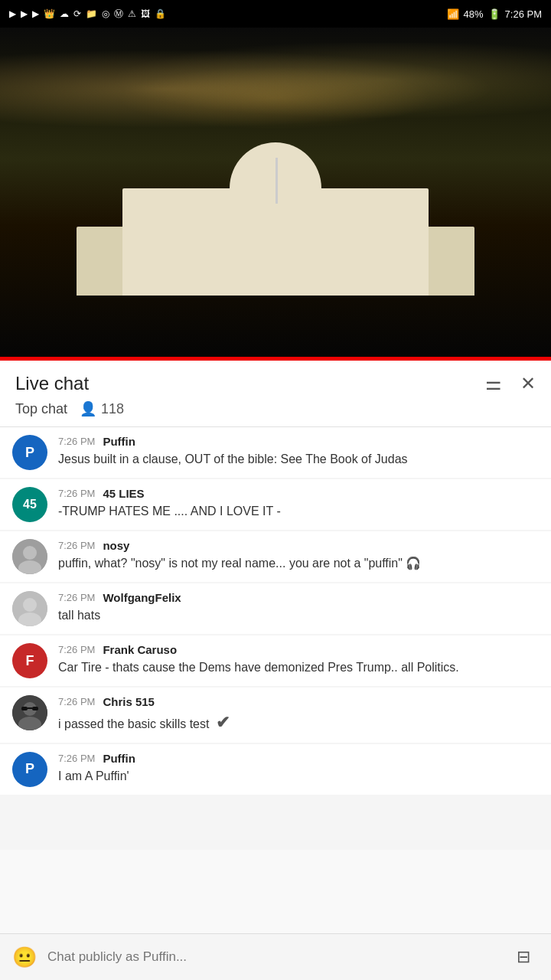 This screenshot has width=551, height=980. What do you see at coordinates (276, 89) in the screenshot?
I see `city-lights-bg` at bounding box center [276, 89].